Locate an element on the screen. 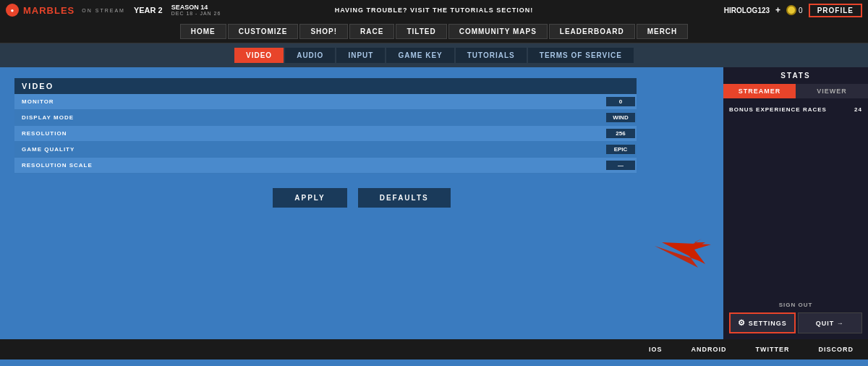  resolution-scale-label: RESOLUTION SCALE is located at coordinates (310, 165).